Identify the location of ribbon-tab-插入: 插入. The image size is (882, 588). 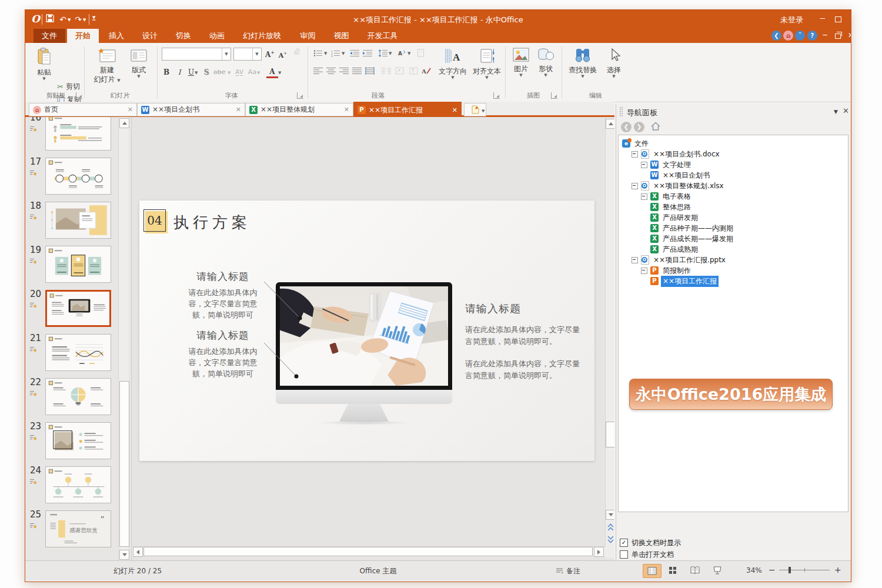
(116, 36).